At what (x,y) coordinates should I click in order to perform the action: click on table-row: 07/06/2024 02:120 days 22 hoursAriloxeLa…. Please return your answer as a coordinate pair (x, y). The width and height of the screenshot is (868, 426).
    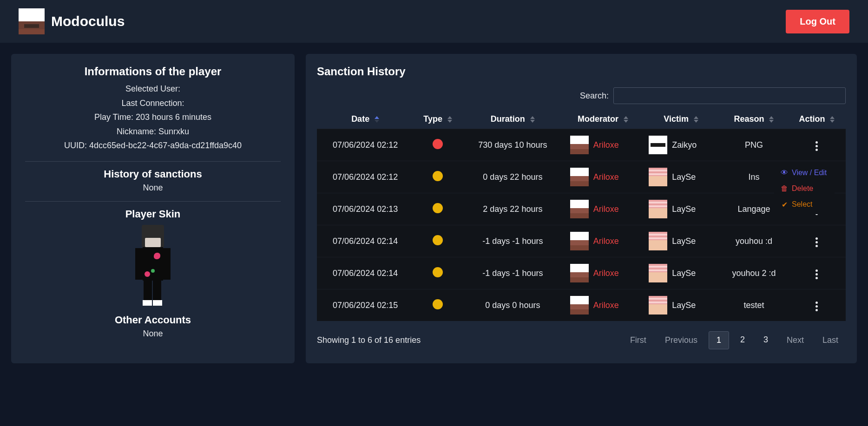
    Looking at the image, I should click on (581, 177).